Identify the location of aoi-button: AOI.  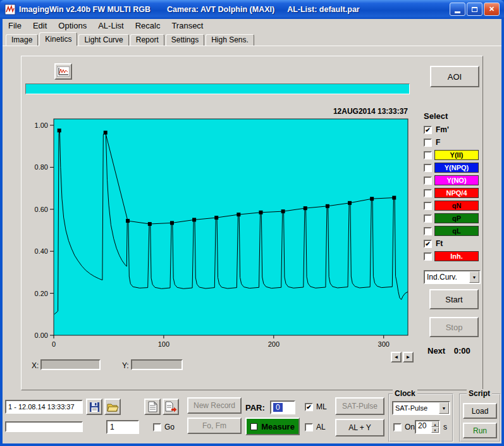
(455, 77).